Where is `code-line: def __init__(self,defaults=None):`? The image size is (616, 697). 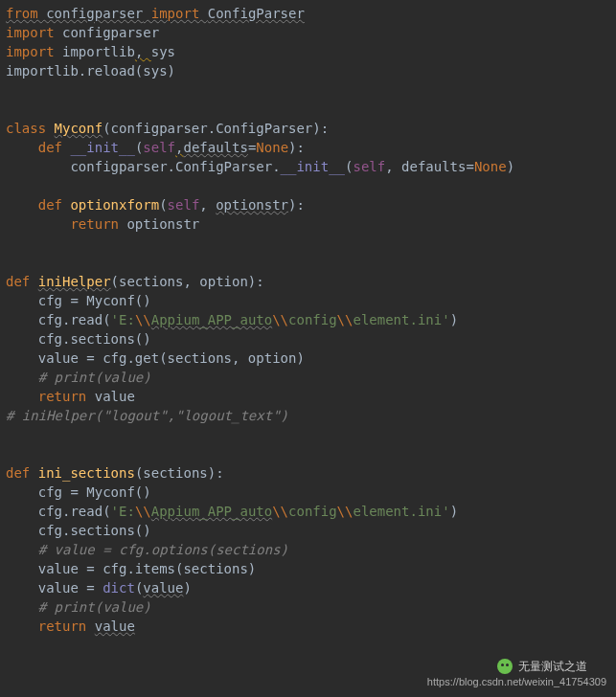
code-line: def __init__(self,defaults=None): is located at coordinates (155, 147).